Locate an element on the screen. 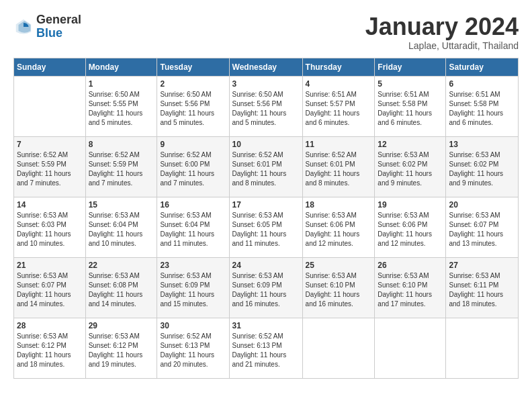 This screenshot has height=411, width=532. logo-blue: Blue is located at coordinates (50, 33).